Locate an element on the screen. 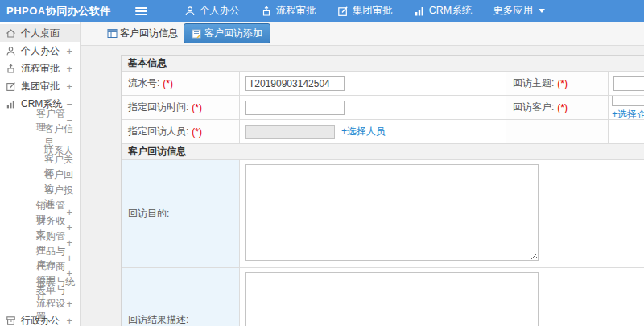 The height and width of the screenshot is (326, 644). sidebar-item-personal-desktop: 个人桌面 is located at coordinates (40, 33).